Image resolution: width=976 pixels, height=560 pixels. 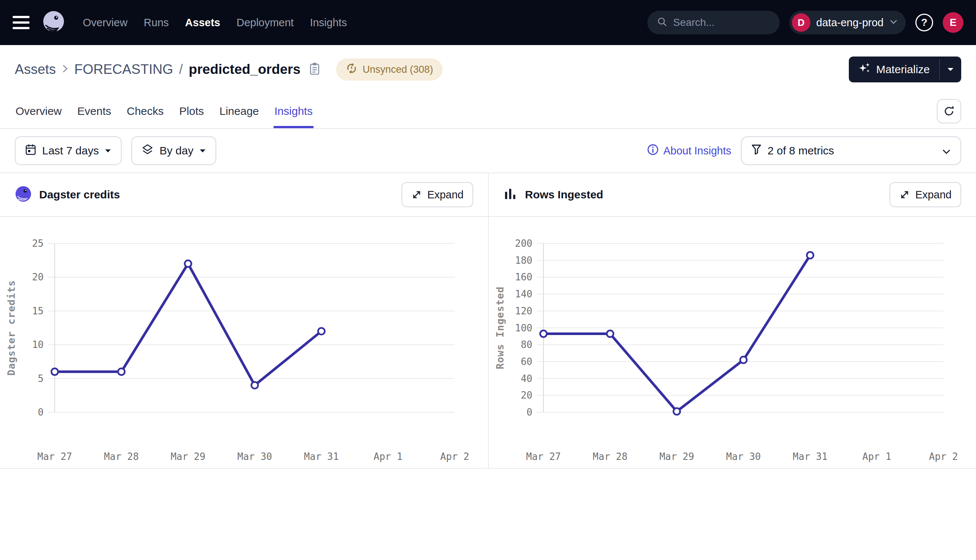 What do you see at coordinates (894, 69) in the screenshot?
I see `materialize-button: Materialize` at bounding box center [894, 69].